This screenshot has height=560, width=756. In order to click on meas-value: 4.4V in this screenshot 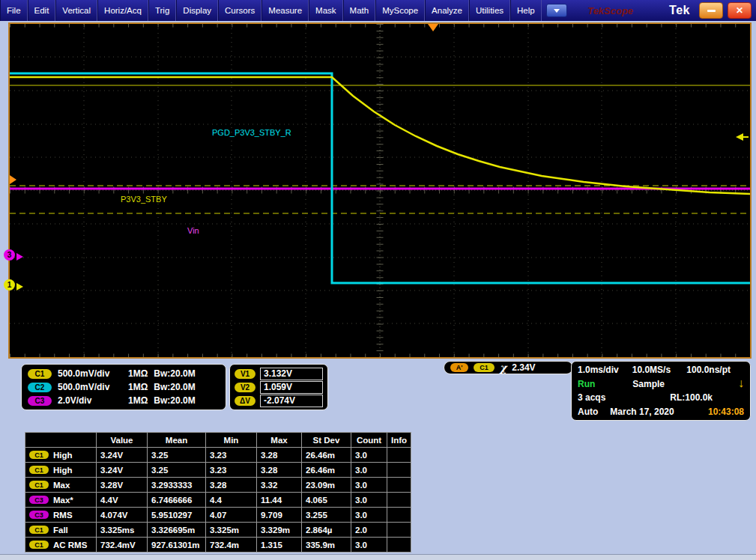, I will do `click(122, 500)`.